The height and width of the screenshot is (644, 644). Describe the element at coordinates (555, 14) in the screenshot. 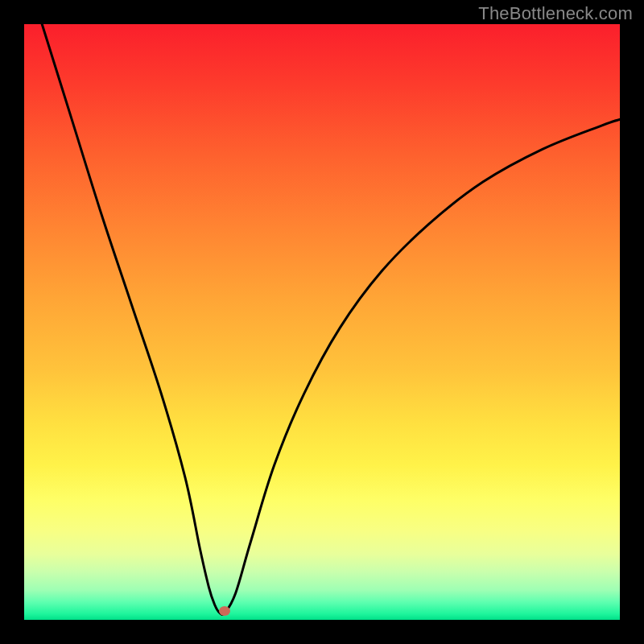

I see `watermark-text: TheBottleneck.com` at that location.